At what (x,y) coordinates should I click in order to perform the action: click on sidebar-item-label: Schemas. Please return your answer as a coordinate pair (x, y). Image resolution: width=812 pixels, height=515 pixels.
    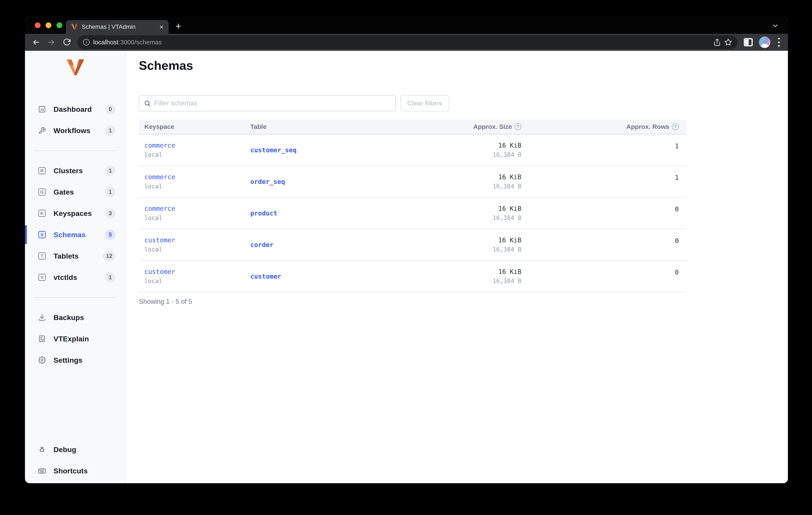
    Looking at the image, I should click on (69, 235).